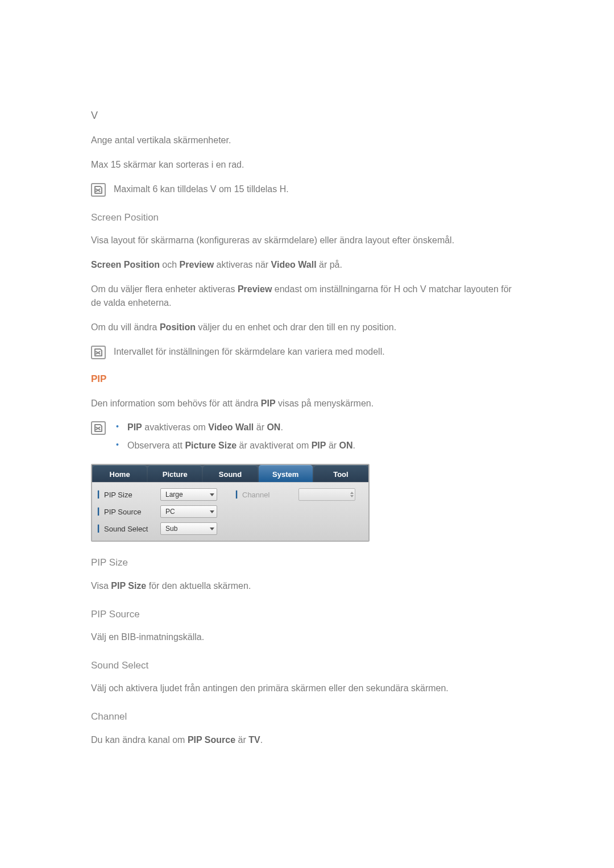 This screenshot has width=614, height=868. I want to click on sound-select-select: Sub, so click(189, 529).